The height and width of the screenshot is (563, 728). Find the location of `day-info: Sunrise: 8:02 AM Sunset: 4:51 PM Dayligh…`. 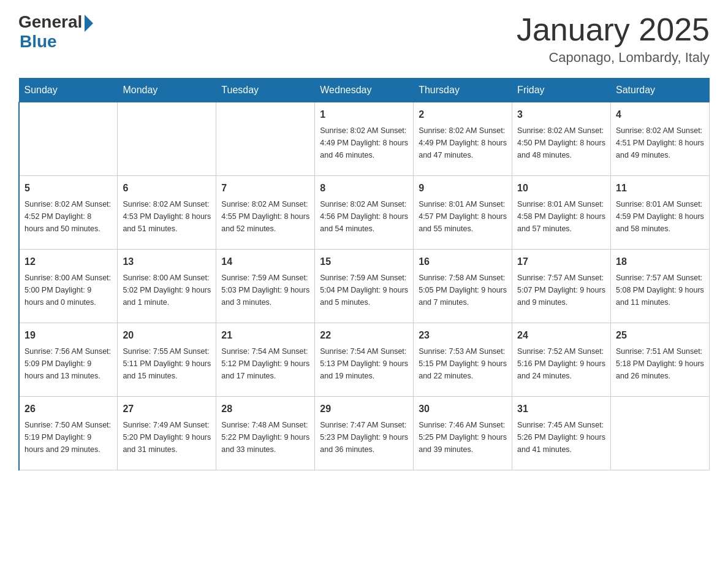

day-info: Sunrise: 8:02 AM Sunset: 4:51 PM Dayligh… is located at coordinates (660, 143).